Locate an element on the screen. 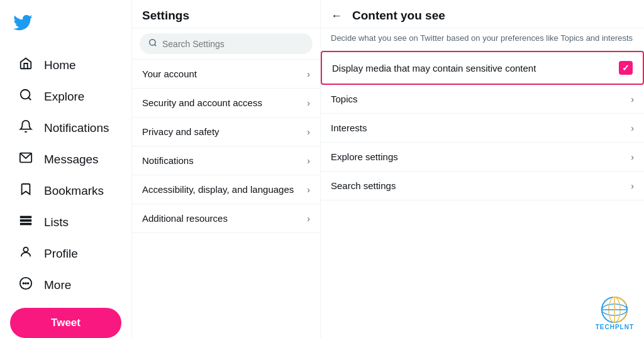 The width and height of the screenshot is (644, 338). topics-label: Topics is located at coordinates (345, 99).